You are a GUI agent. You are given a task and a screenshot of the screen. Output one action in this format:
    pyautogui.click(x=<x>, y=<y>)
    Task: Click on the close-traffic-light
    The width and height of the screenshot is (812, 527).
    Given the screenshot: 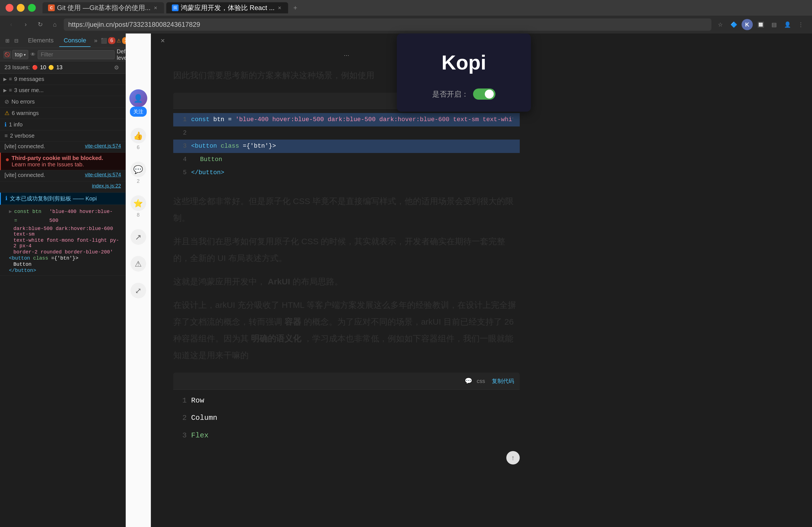 What is the action you would take?
    pyautogui.click(x=10, y=7)
    